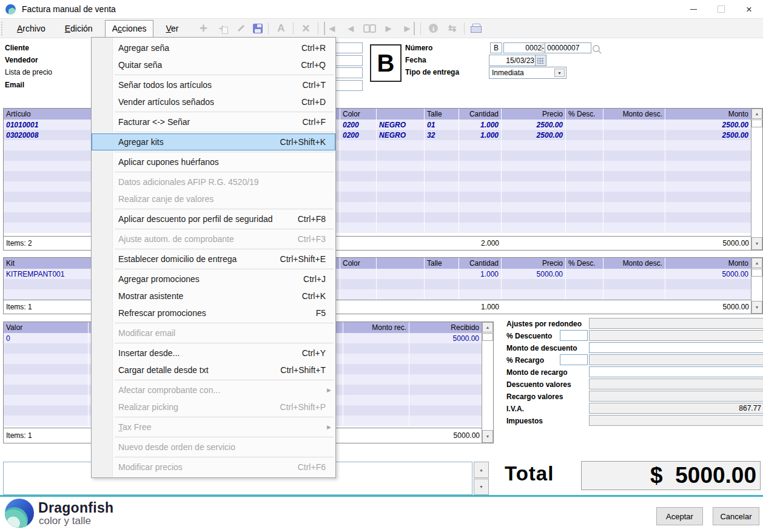  Describe the element at coordinates (537, 372) in the screenshot. I see `monto-recargo-label: Monto de recargo` at that location.